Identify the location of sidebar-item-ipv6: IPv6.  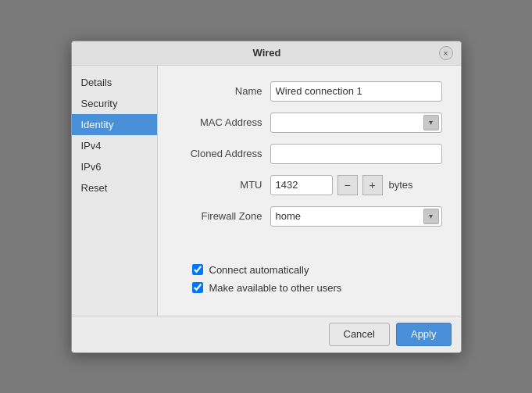
(114, 167).